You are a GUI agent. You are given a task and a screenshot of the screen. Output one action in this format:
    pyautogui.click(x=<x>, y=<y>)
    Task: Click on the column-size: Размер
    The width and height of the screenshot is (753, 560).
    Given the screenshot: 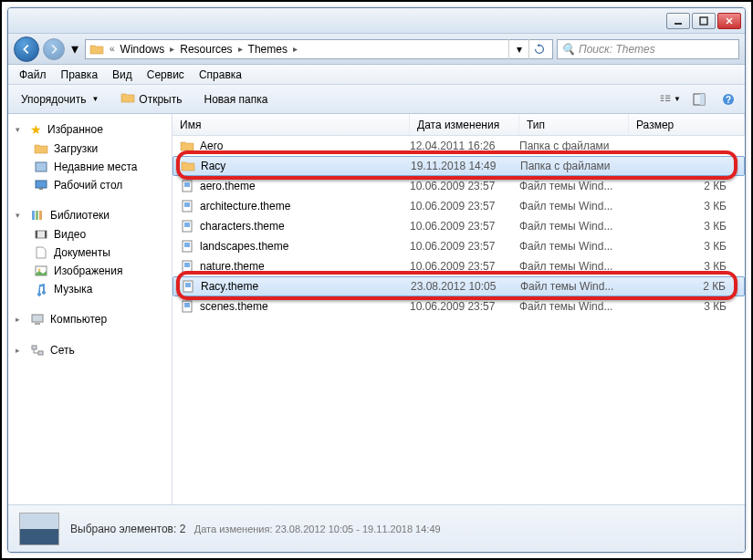 What is the action you would take?
    pyautogui.click(x=686, y=124)
    